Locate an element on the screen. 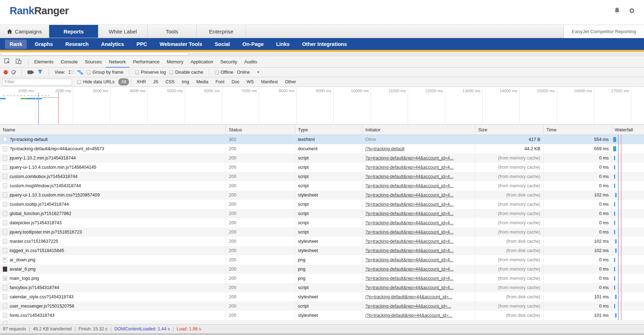 The width and height of the screenshot is (644, 335). clear-button is located at coordinates (14, 72).